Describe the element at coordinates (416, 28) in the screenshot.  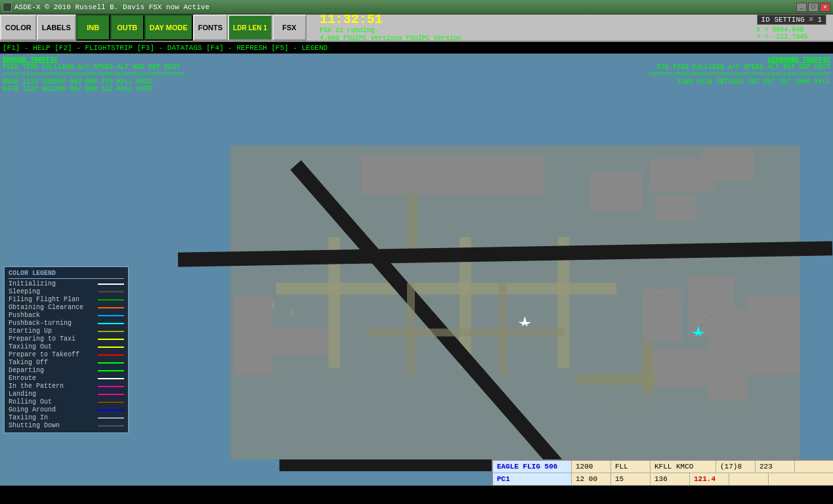
I see `toolbar: COLOR LABELS INB OUTB DAY MODE FONTS LDR…` at that location.